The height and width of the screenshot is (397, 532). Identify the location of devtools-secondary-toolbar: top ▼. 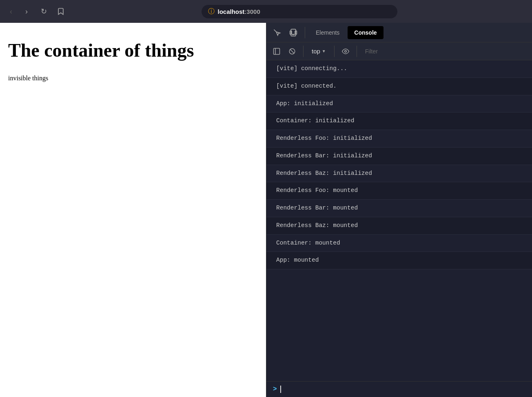
(399, 51).